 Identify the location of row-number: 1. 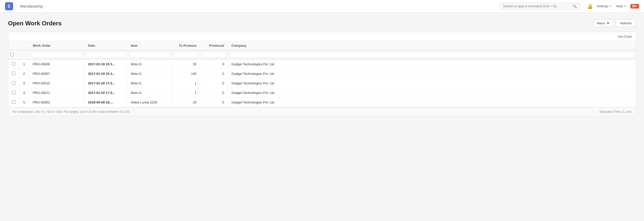
(24, 64).